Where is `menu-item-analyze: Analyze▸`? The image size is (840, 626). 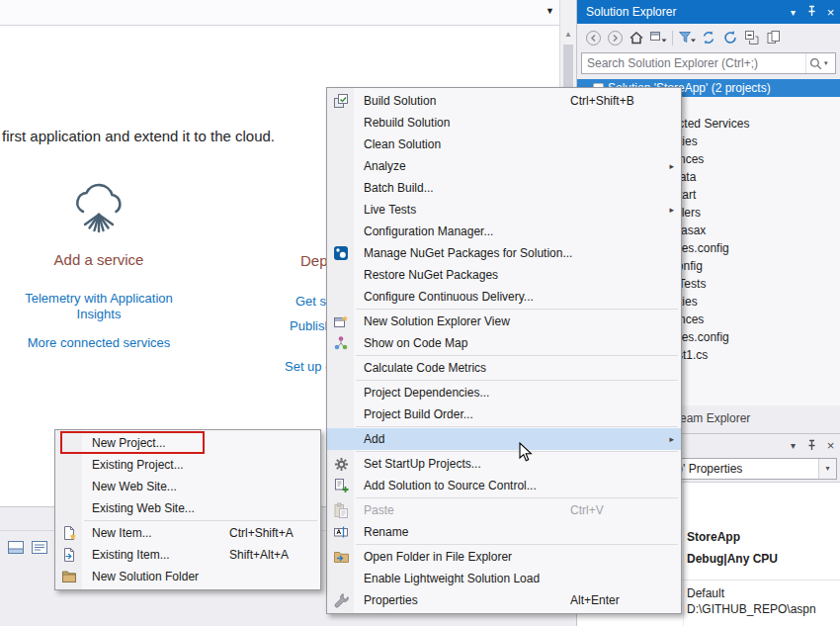 menu-item-analyze: Analyze▸ is located at coordinates (504, 166).